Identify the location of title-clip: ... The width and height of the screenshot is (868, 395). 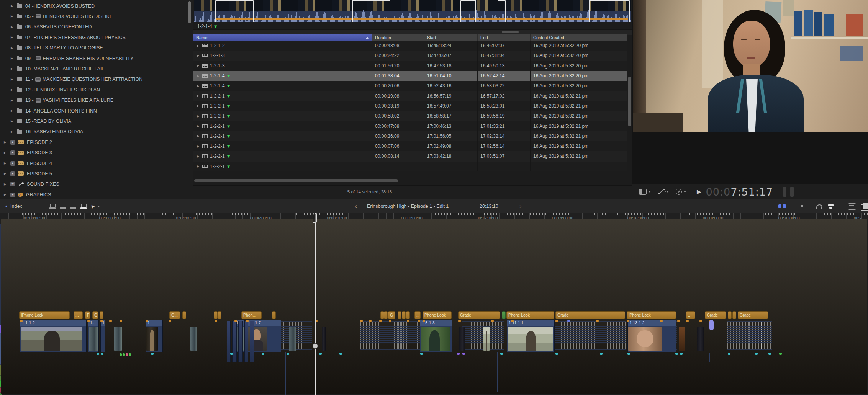
(691, 315).